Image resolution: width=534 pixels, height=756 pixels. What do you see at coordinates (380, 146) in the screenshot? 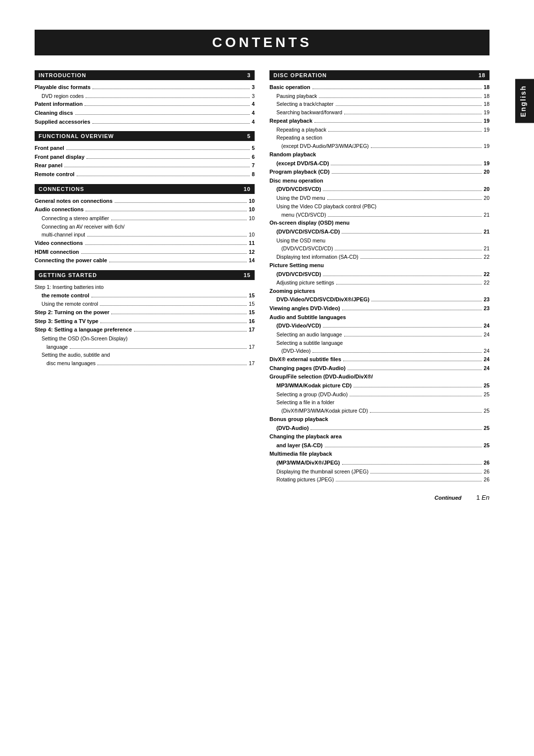
I see `toc-entry: (except DVD-Audio/MP3/WMA/JPEG)19` at bounding box center [380, 146].